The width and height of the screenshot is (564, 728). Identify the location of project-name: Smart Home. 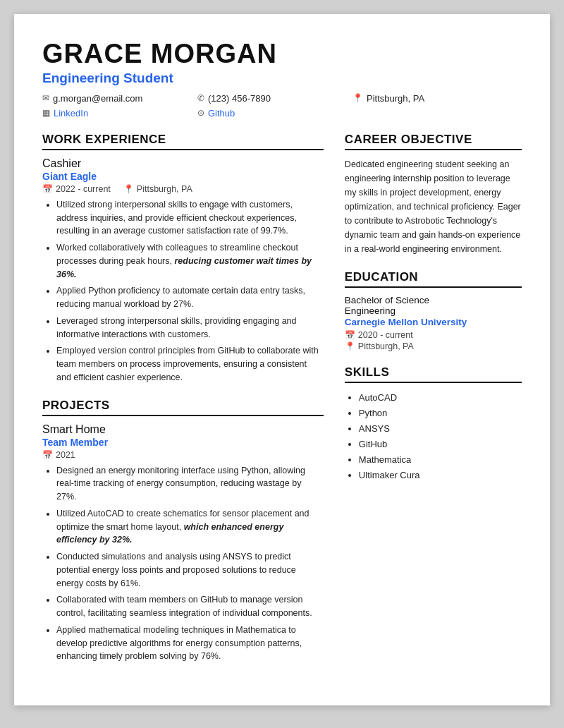
(183, 430).